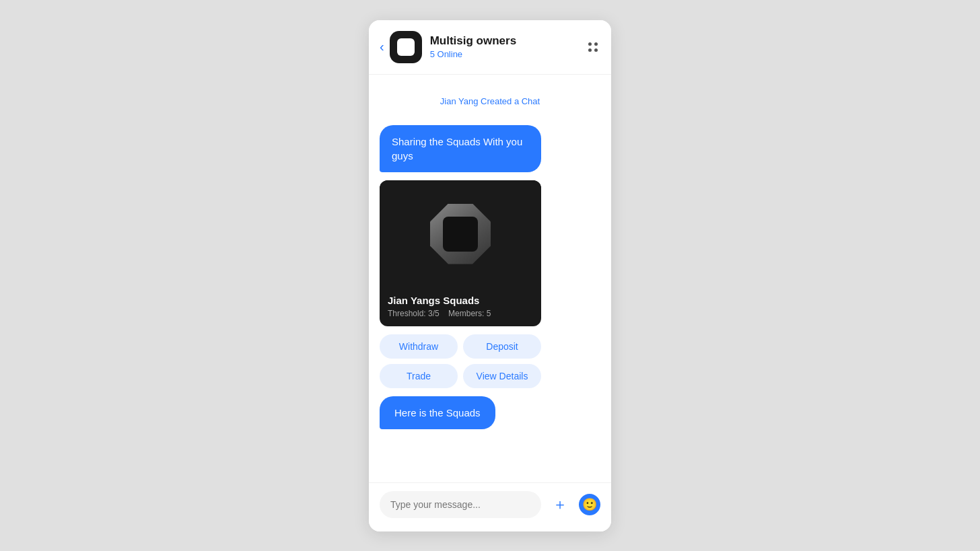 Image resolution: width=980 pixels, height=551 pixels. I want to click on back-button: ‹, so click(385, 47).